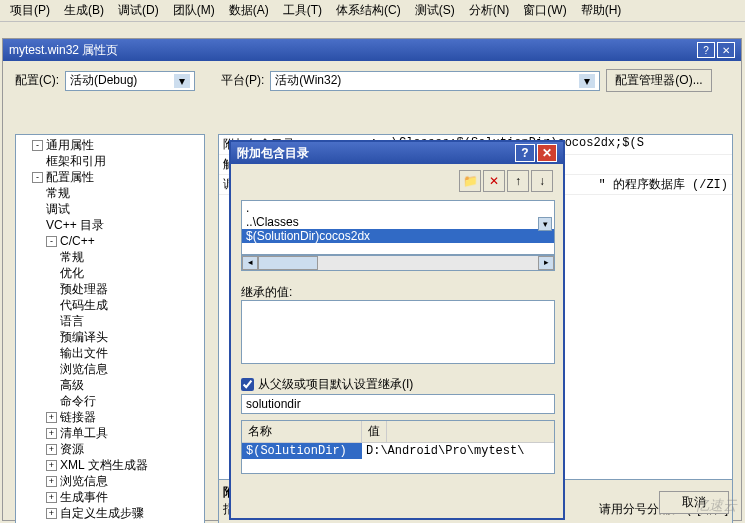 This screenshot has width=745, height=523. What do you see at coordinates (273, 154) in the screenshot?
I see `dialog-title: 附加包含目录` at bounding box center [273, 154].